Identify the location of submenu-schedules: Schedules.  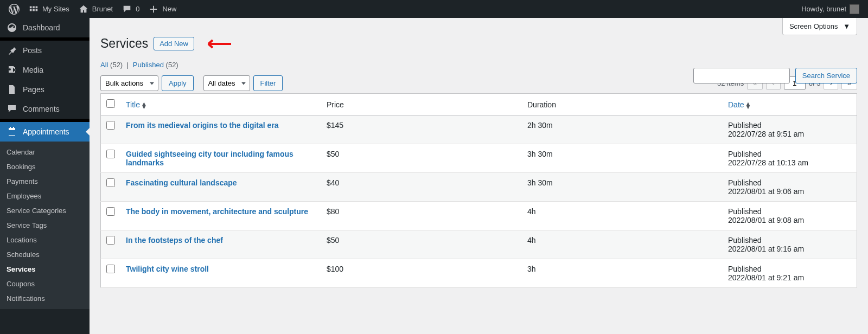
(44, 255).